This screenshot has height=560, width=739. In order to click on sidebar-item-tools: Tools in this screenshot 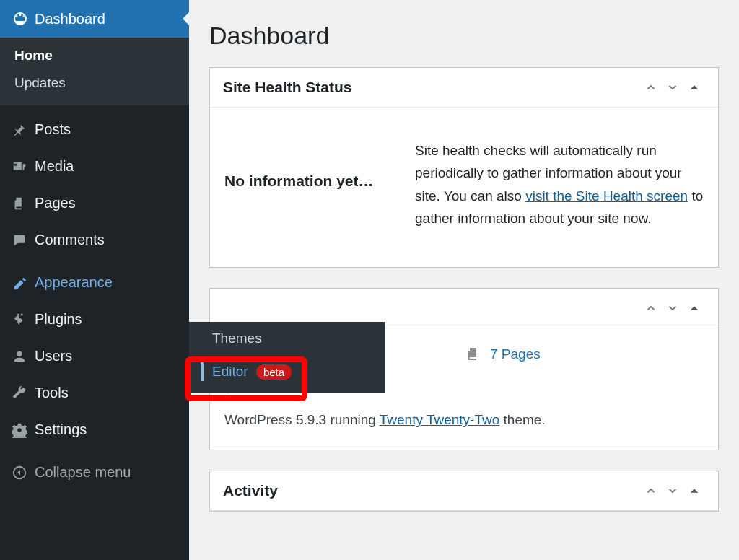, I will do `click(95, 393)`.